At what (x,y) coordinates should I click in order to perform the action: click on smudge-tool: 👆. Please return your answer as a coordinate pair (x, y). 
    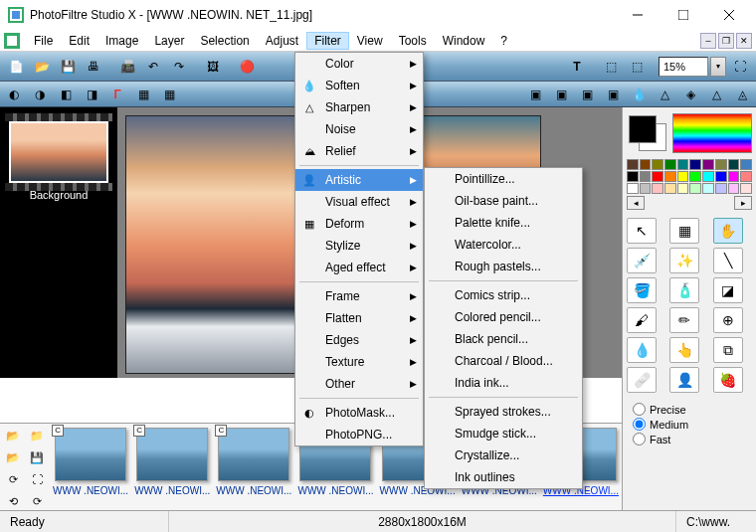
    Looking at the image, I should click on (684, 350).